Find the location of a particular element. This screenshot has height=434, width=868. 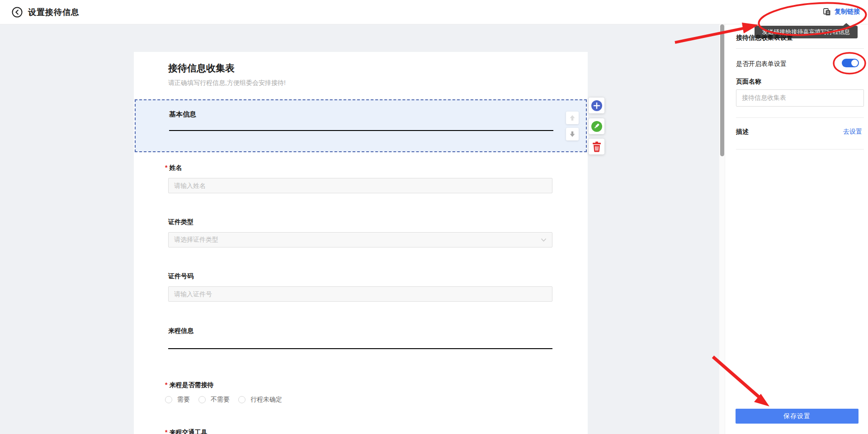

id-type-select: 请选择证件类型 is located at coordinates (360, 240).